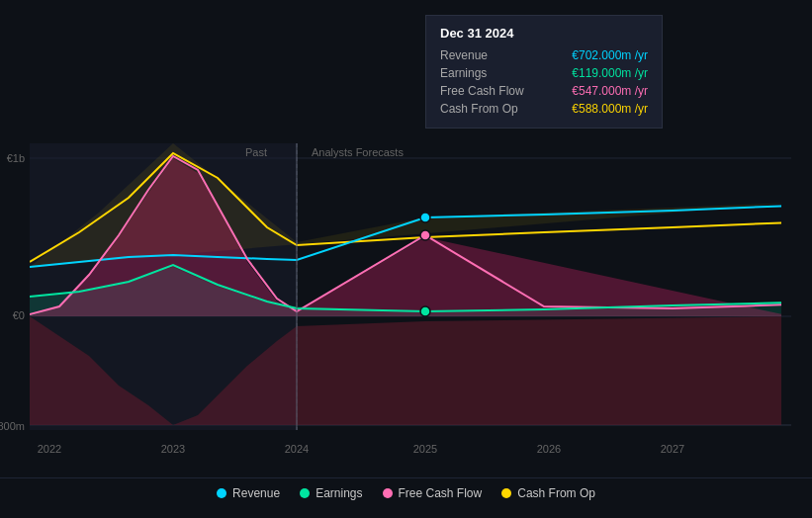 The height and width of the screenshot is (518, 812). I want to click on chart-legend: Revenue Earnings Free Cash Flow Cash Fro…, so click(406, 492).